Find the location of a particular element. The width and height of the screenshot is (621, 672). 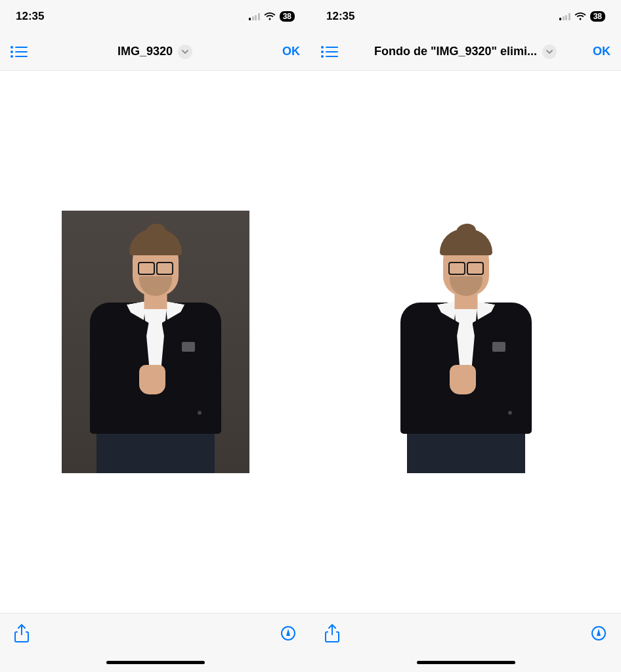

photo-original is located at coordinates (156, 342).